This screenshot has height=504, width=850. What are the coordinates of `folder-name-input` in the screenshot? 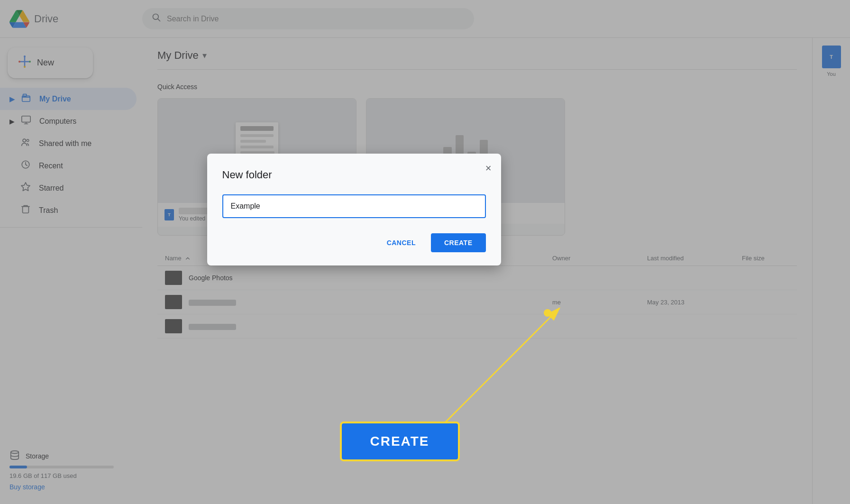 It's located at (354, 206).